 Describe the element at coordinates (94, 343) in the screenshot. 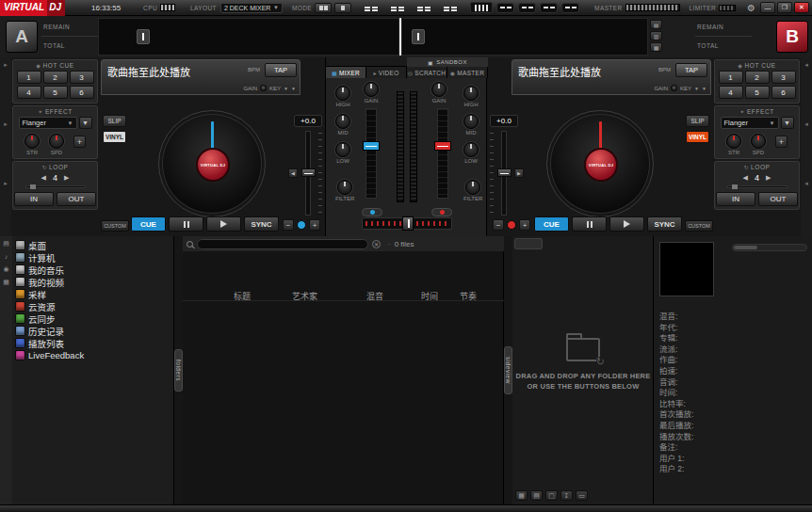

I see `tree-item-playlists: 播放列表` at that location.